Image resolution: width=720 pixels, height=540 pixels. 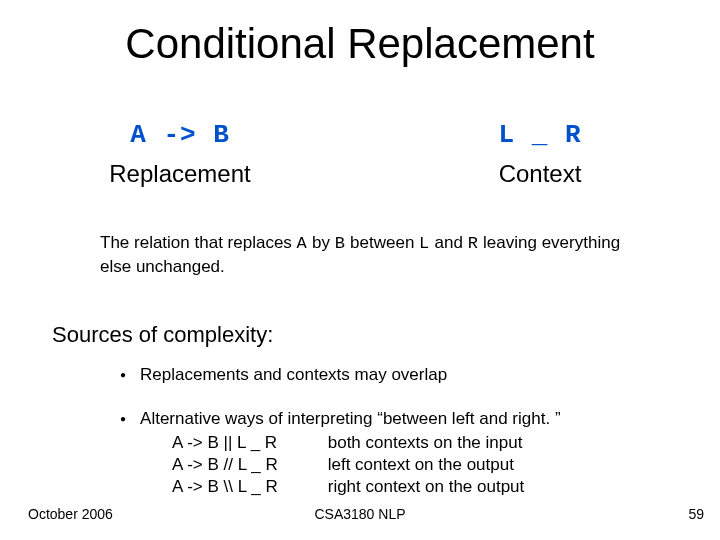 I want to click on context-column: L _ R Context, so click(x=540, y=154).